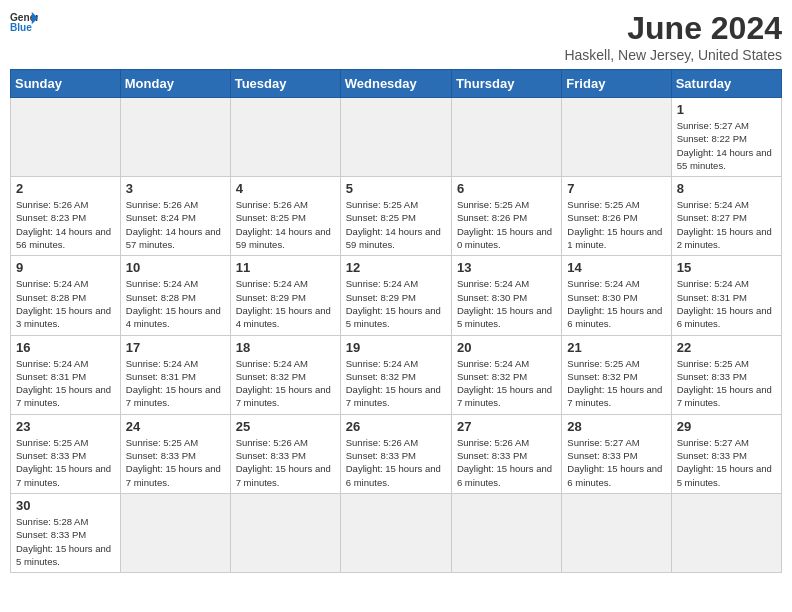  What do you see at coordinates (176, 268) in the screenshot?
I see `day-number: 10` at bounding box center [176, 268].